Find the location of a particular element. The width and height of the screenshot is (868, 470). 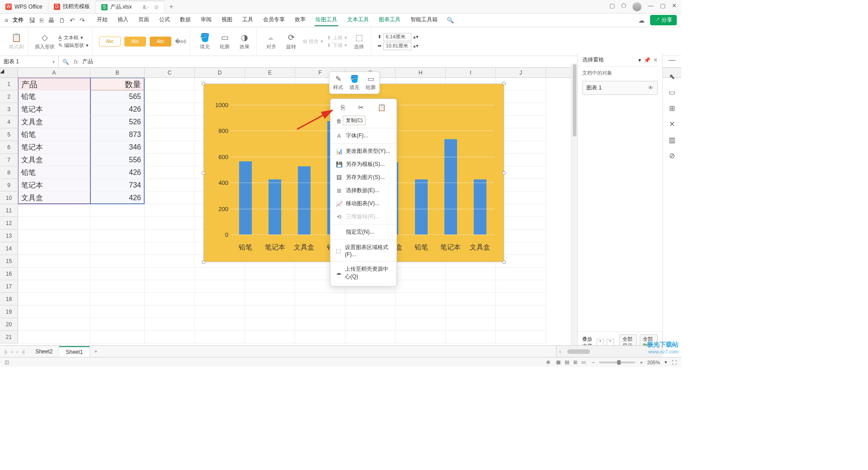

tab-view: 视图 is located at coordinates (227, 20).